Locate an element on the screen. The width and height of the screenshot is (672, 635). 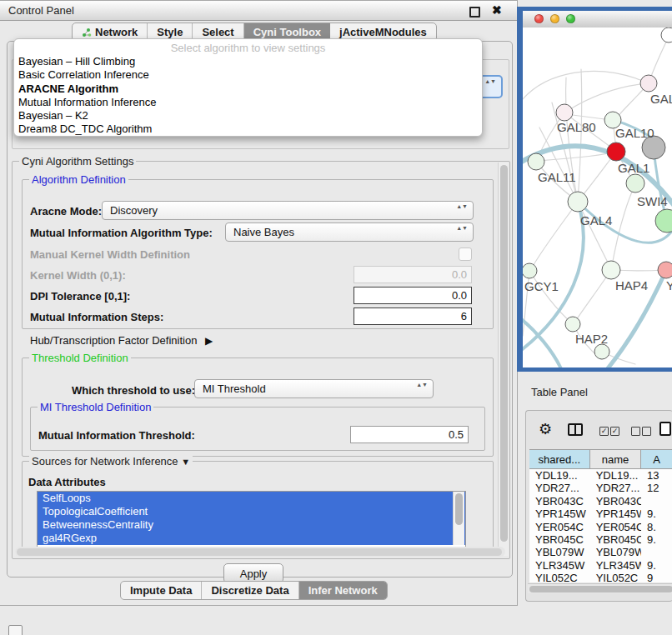
mac-minimize-icon is located at coordinates (555, 18).